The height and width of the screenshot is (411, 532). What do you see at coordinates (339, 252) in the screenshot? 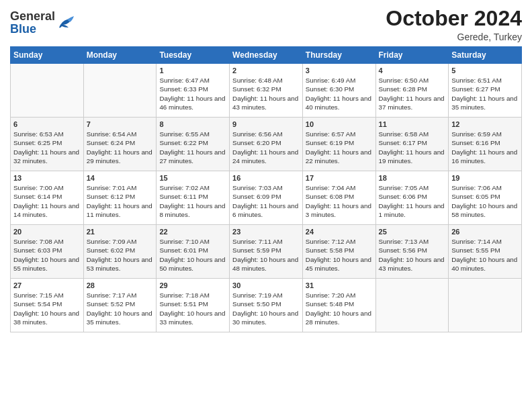
I see `calendar-cell: 24Sunrise: 7:12 AMSunset: 5:58 PMDayligh…` at bounding box center [339, 252].